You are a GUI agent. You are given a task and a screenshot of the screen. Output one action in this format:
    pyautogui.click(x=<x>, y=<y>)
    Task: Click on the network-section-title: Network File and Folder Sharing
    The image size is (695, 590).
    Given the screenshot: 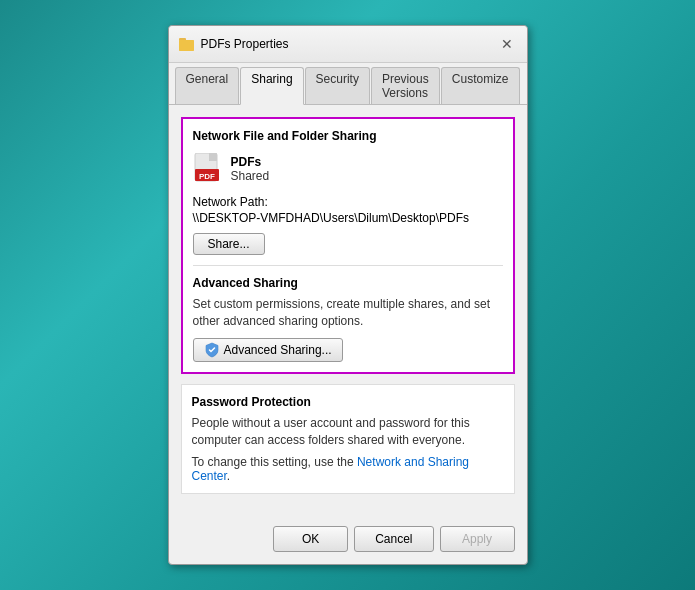 What is the action you would take?
    pyautogui.click(x=348, y=136)
    